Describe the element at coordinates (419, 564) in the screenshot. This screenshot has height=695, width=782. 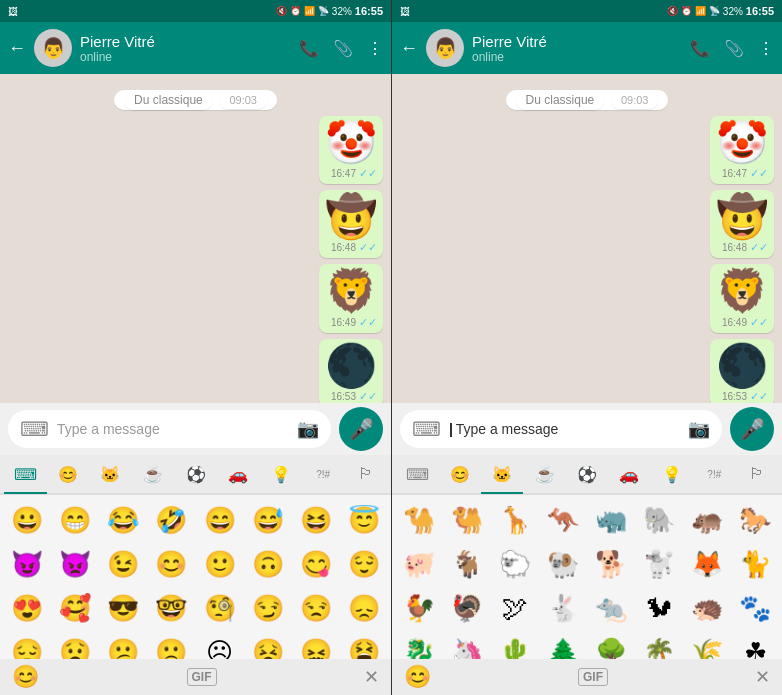
I see `animal-cell: 🐖` at that location.